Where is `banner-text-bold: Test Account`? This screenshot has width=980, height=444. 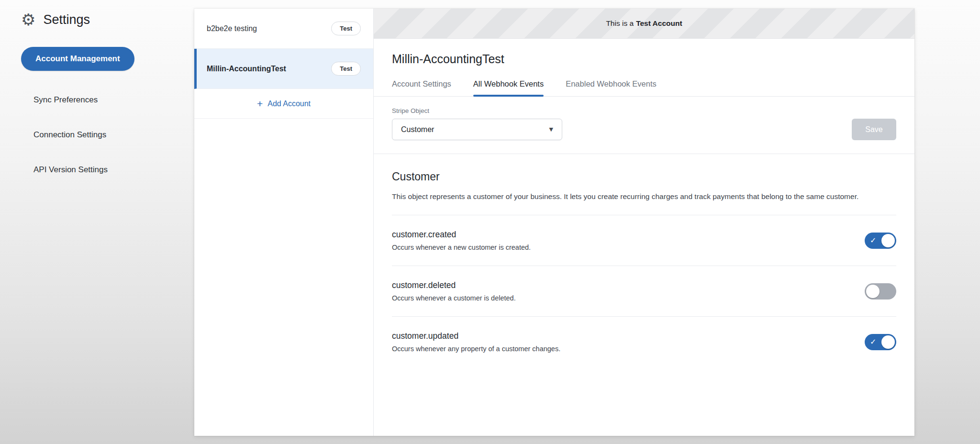 banner-text-bold: Test Account is located at coordinates (659, 23).